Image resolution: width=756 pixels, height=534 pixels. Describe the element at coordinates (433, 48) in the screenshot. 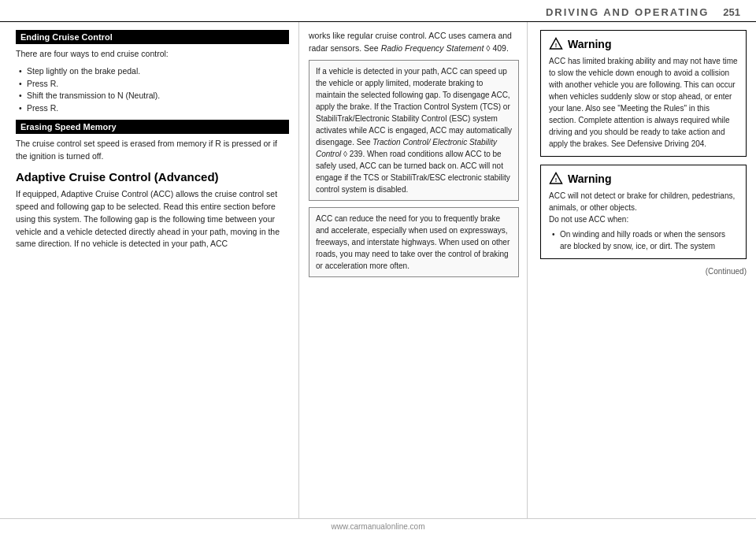

I see `middle-text-1-italic: Radio Frequency Statement` at that location.